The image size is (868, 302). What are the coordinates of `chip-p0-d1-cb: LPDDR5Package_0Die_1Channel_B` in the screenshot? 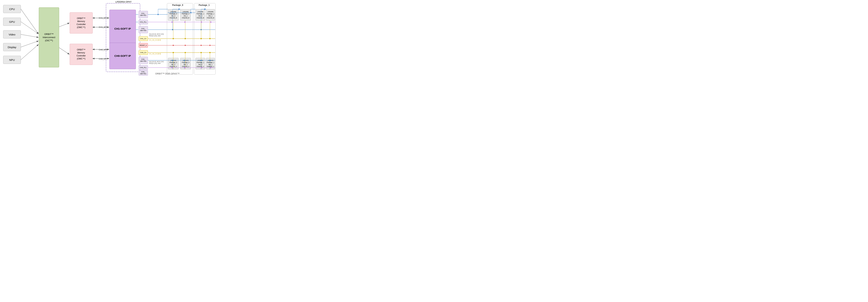 It's located at (186, 15).